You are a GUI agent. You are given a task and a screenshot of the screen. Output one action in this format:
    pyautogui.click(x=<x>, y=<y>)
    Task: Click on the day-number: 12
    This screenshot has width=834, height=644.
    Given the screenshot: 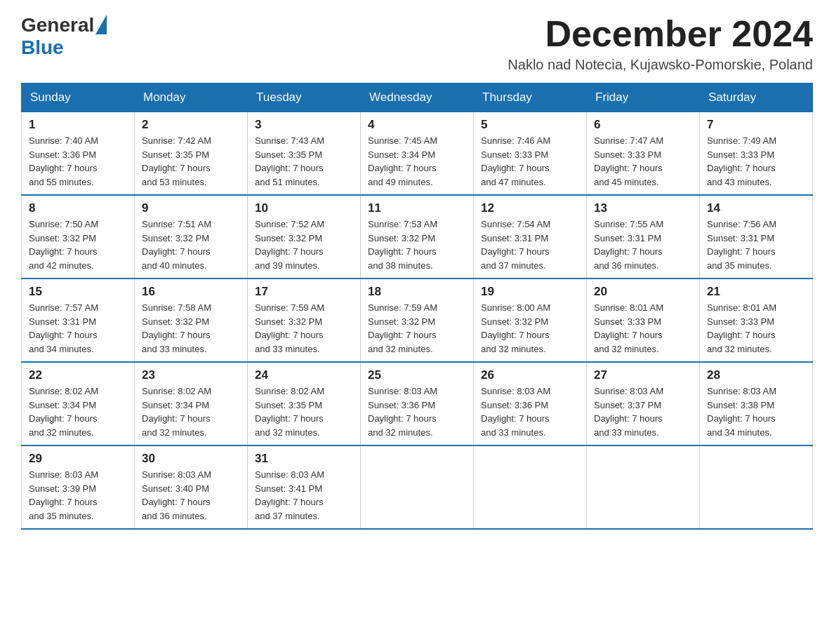 What is the action you would take?
    pyautogui.click(x=530, y=208)
    